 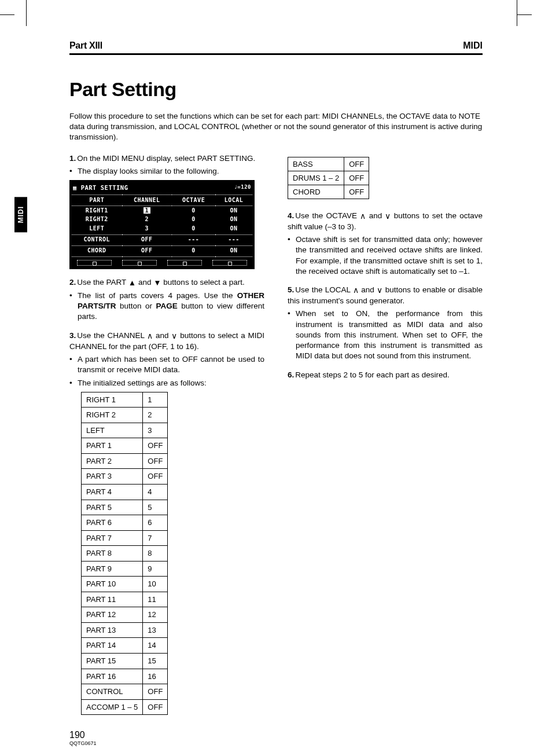 What do you see at coordinates (125, 630) in the screenshot?
I see `table-row: PART 1313` at bounding box center [125, 630].